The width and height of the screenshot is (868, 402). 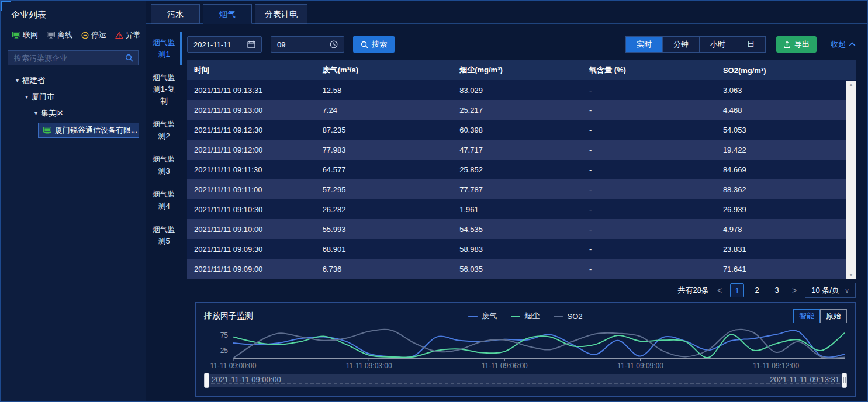 I want to click on station-tab-烟气监测2: 烟气监测2, so click(x=164, y=130).